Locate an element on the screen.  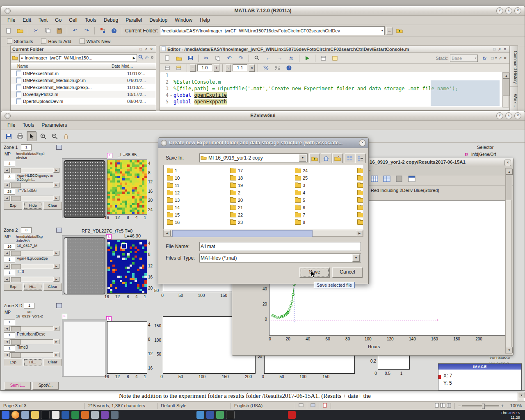
writer-vscrollbar: ▼ is located at coordinates (521, 397).